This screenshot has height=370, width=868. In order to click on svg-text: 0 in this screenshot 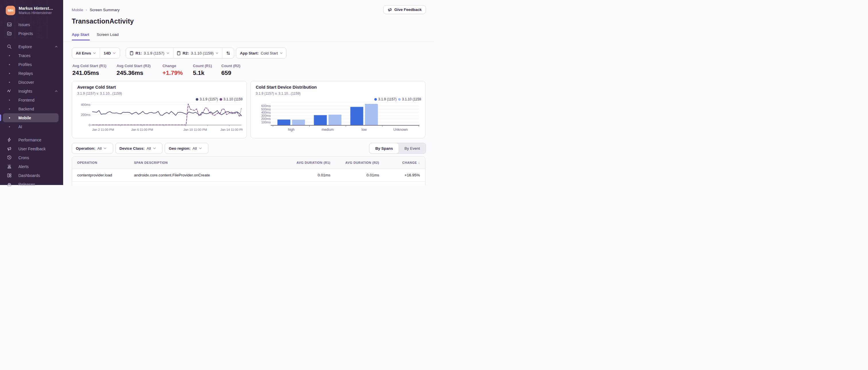, I will do `click(90, 125)`.